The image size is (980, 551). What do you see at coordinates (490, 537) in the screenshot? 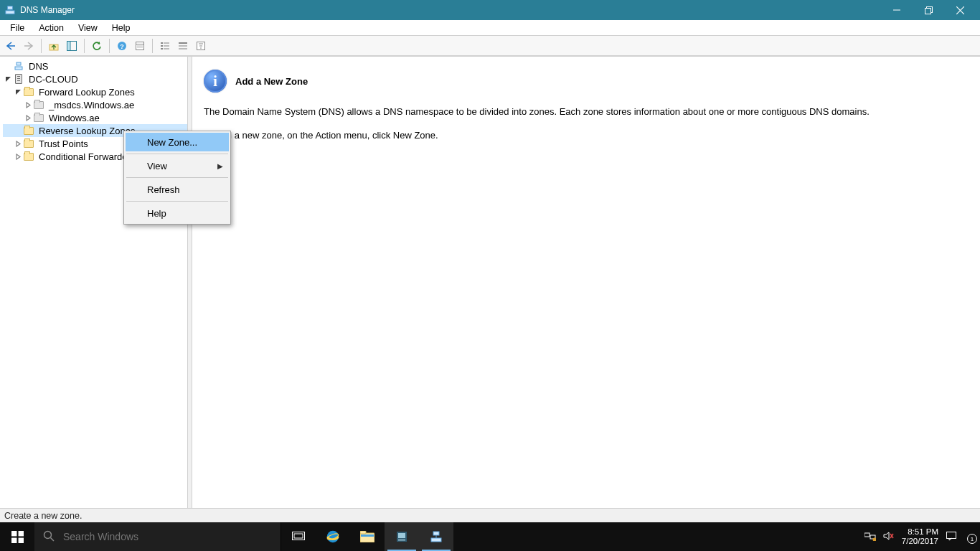
I see `taskbar: 8:51 PM 7/20/2017 1` at bounding box center [490, 537].